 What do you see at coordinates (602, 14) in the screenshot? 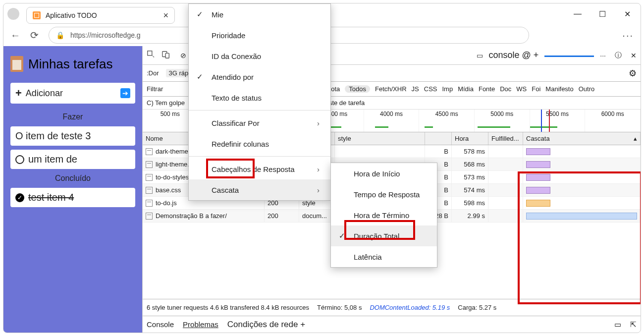
I see `maximize-button: ☐` at bounding box center [602, 14].